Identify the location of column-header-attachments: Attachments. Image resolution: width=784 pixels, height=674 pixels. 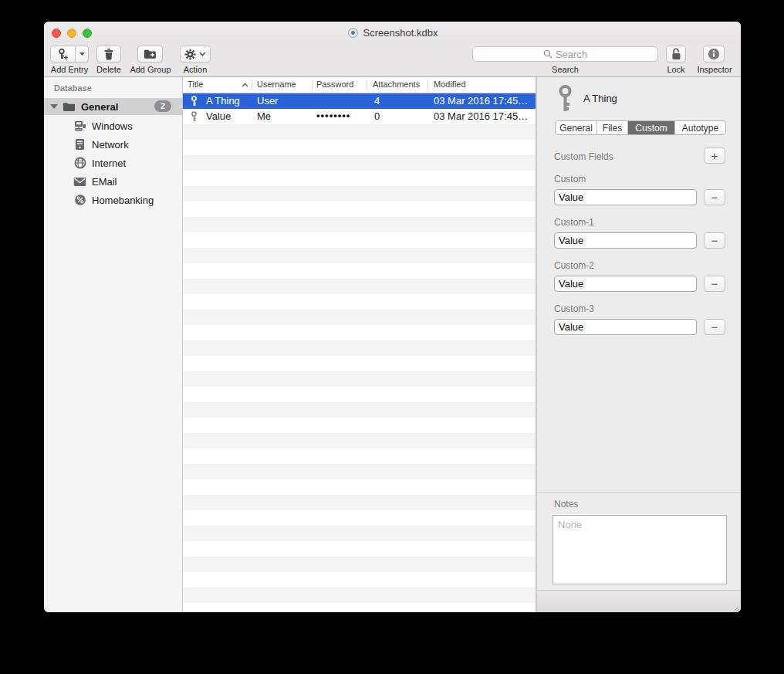
(397, 84).